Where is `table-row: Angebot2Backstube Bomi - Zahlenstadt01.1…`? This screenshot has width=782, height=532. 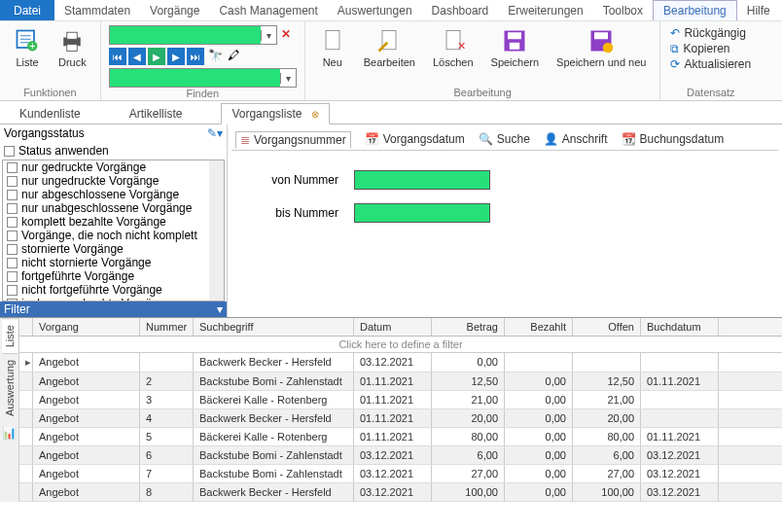
table-row: Angebot2Backstube Bomi - Zahlenstadt01.1… is located at coordinates (401, 381).